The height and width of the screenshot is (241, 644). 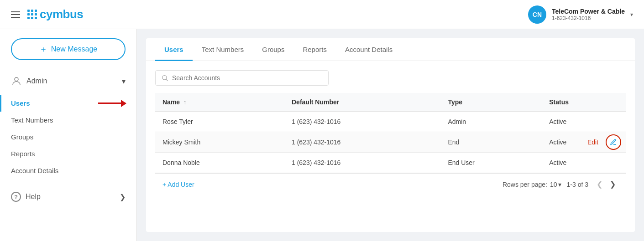 What do you see at coordinates (537, 15) in the screenshot?
I see `avatar: CN` at bounding box center [537, 15].